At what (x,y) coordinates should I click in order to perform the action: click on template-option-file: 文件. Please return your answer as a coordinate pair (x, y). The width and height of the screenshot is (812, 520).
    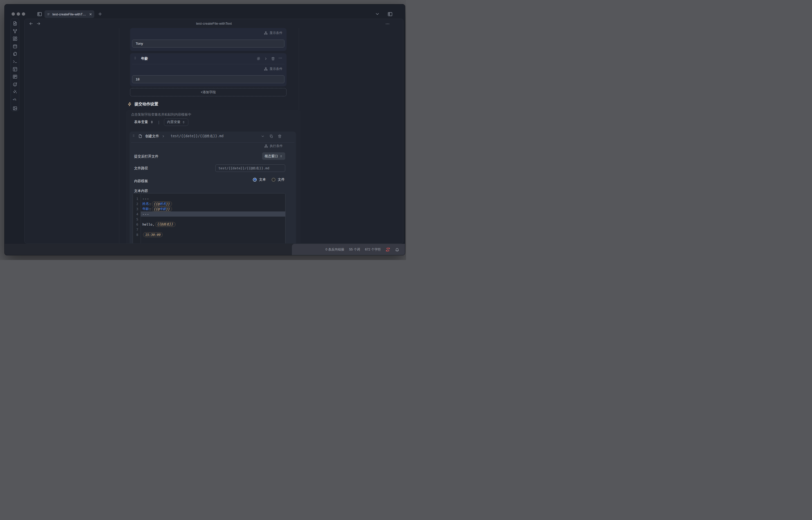
    Looking at the image, I should click on (278, 180).